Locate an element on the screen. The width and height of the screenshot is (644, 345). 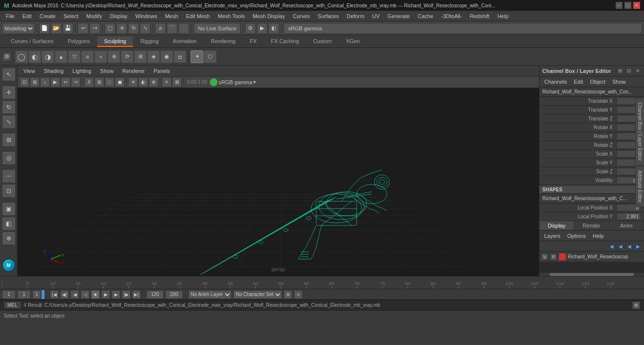
hud-toggle-button: ⊞ is located at coordinates (99, 82).